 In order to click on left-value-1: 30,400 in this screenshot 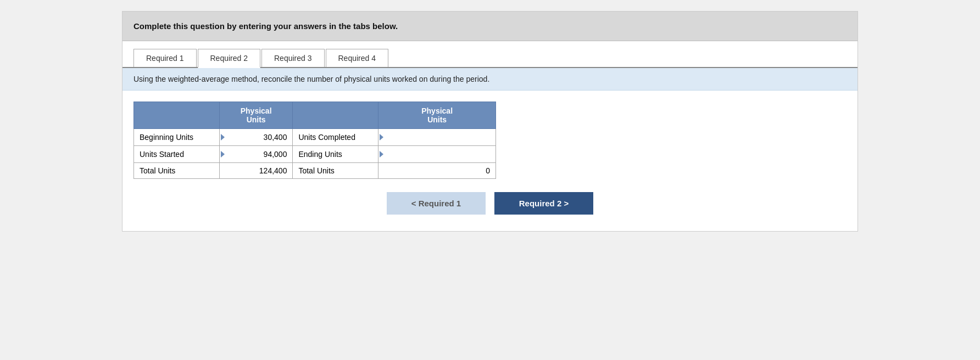, I will do `click(256, 137)`.